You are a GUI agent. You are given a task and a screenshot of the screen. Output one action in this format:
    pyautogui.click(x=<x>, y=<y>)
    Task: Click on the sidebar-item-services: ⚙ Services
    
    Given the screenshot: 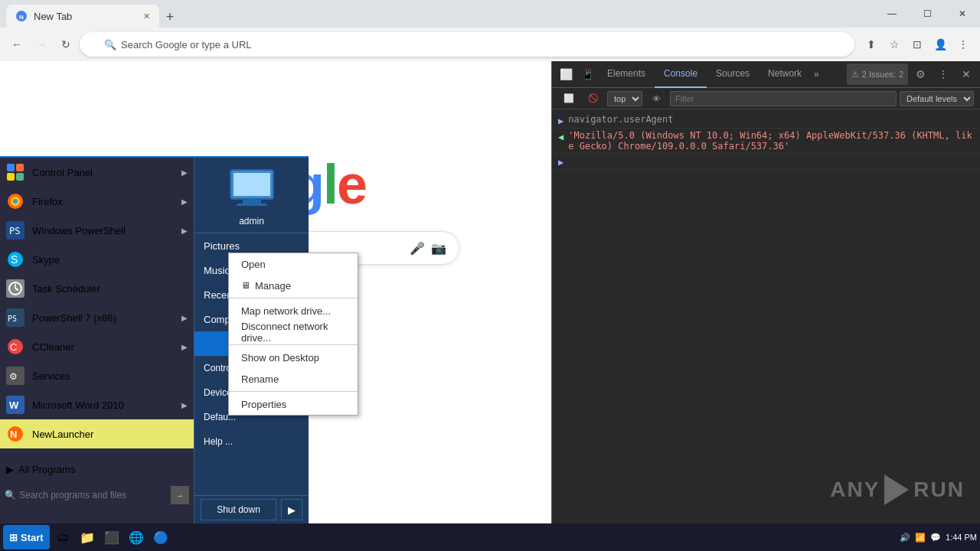 What is the action you would take?
    pyautogui.click(x=96, y=376)
    